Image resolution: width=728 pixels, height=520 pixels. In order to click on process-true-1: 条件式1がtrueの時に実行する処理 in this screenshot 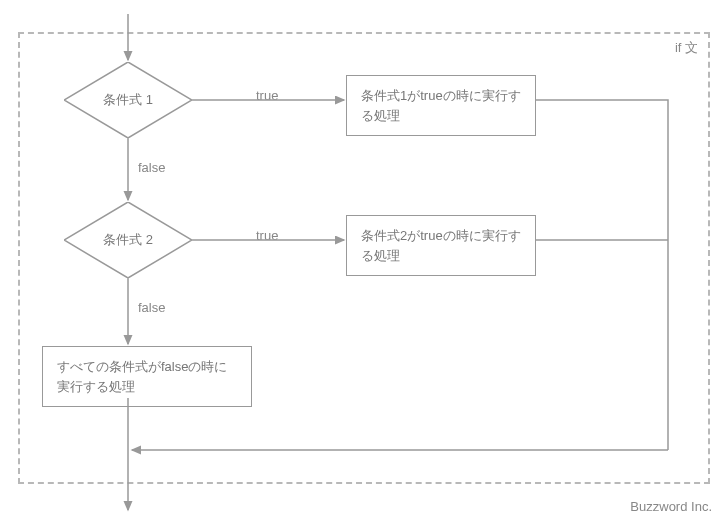, I will do `click(441, 106)`.